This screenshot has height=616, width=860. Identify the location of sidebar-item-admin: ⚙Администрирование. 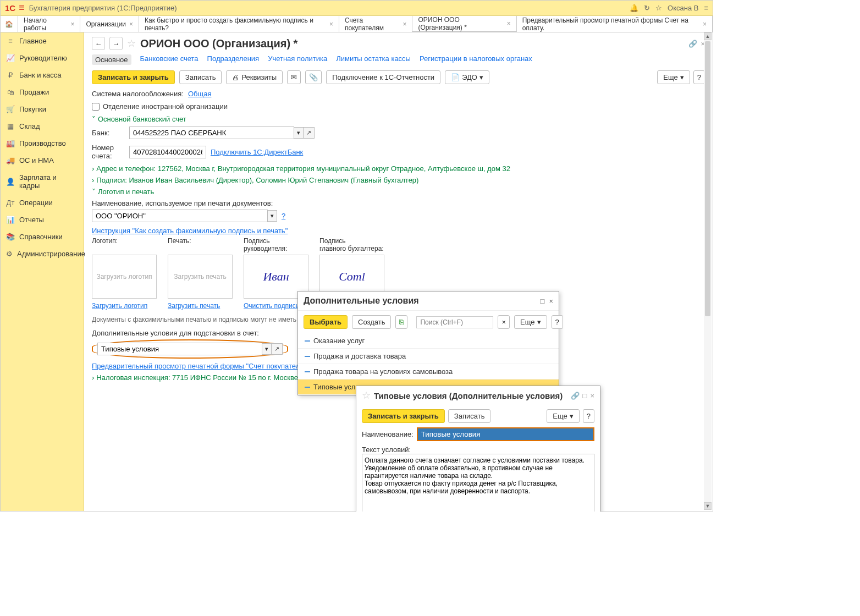
(42, 254).